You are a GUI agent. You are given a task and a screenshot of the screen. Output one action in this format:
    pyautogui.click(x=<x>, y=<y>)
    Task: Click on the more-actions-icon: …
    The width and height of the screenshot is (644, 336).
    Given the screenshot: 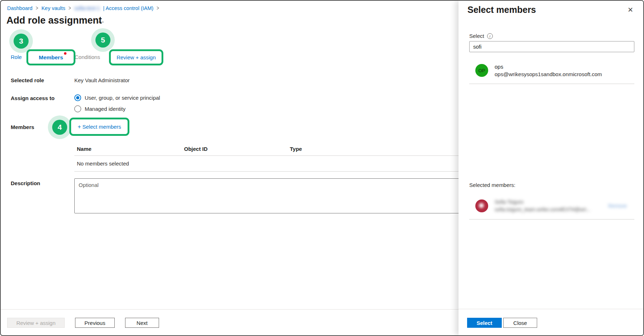 What is the action you would take?
    pyautogui.click(x=101, y=21)
    